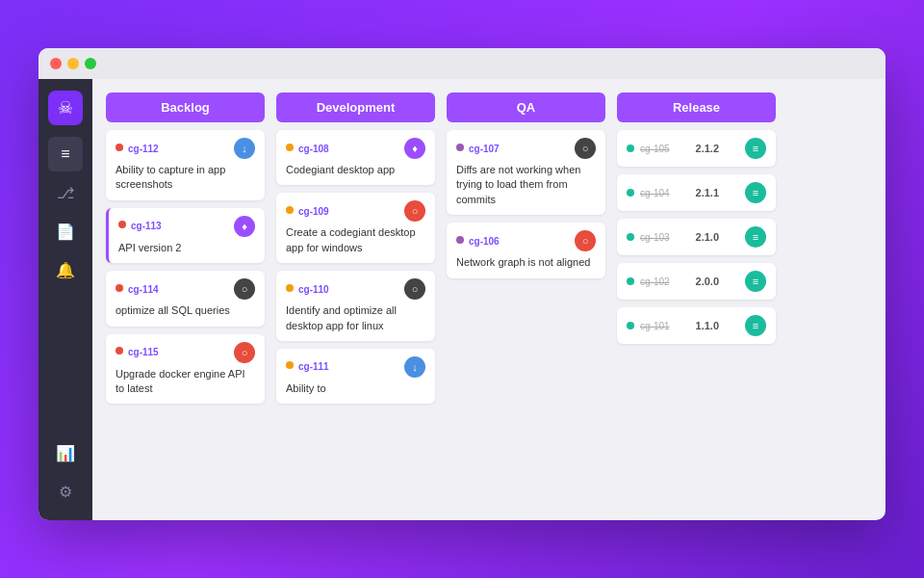  What do you see at coordinates (137, 353) in the screenshot?
I see `card-id-row: cg-115` at bounding box center [137, 353].